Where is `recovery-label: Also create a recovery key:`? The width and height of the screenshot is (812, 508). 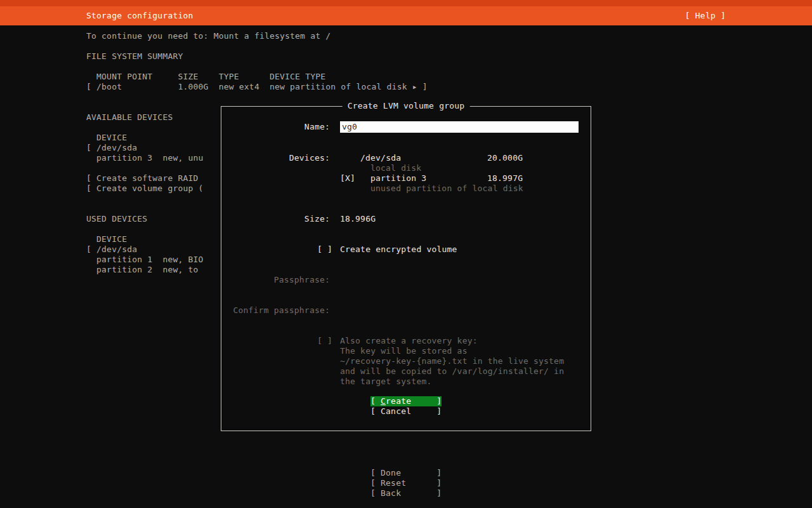 recovery-label: Also create a recovery key: is located at coordinates (409, 341).